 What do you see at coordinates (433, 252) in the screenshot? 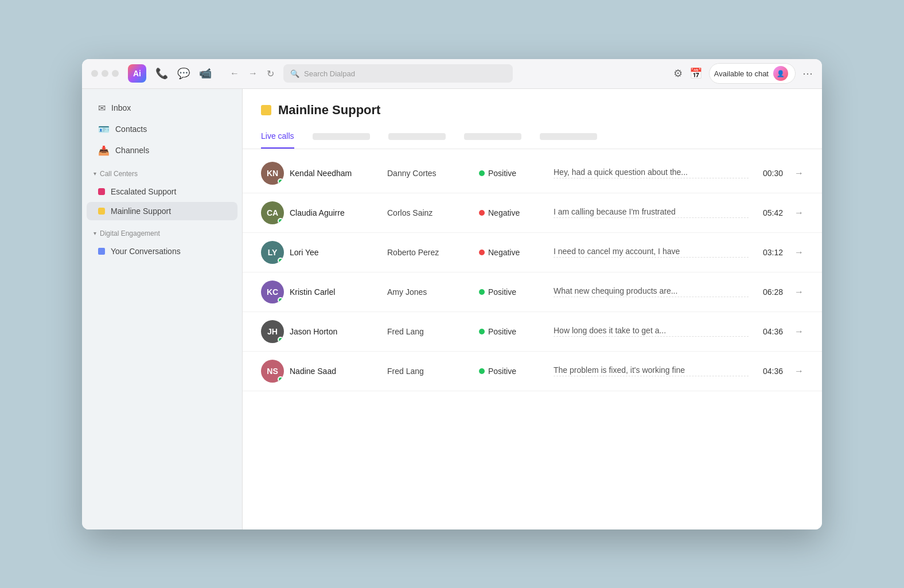
I see `agent-name: Roberto Perez` at bounding box center [433, 252].